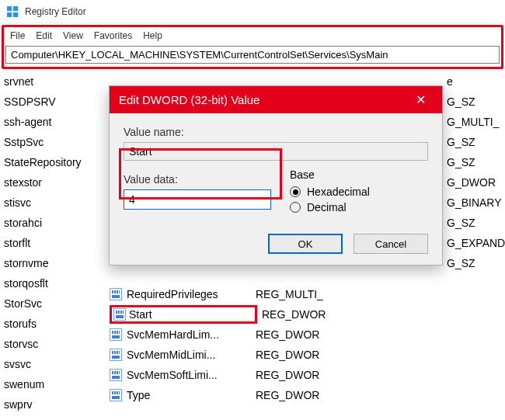 This screenshot has height=420, width=505. Describe the element at coordinates (391, 244) in the screenshot. I see `cancel-button: Cancel` at that location.